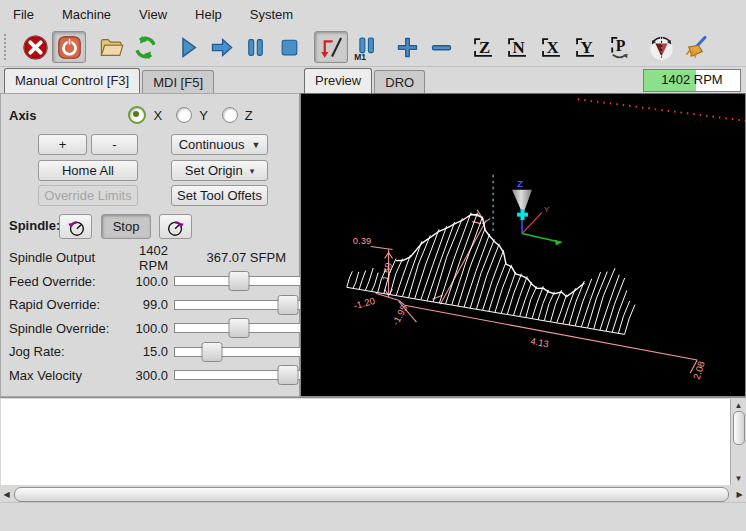  I want to click on run-program-button, so click(187, 47).